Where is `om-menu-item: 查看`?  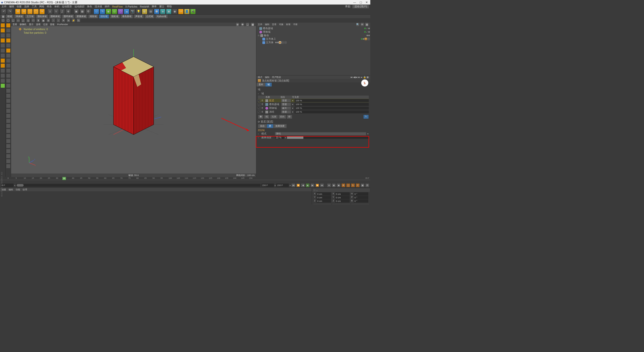 om-menu-item: 查看 is located at coordinates (274, 25).